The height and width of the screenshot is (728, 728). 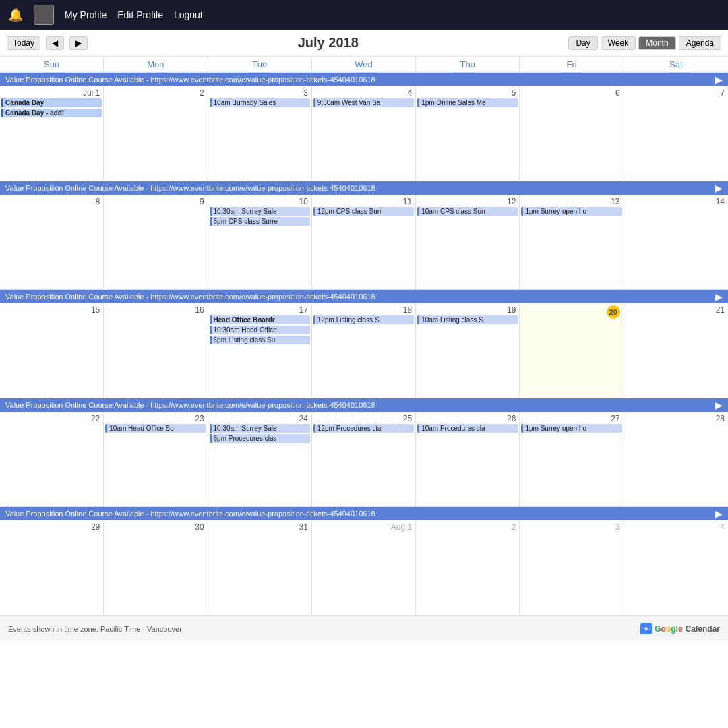 I want to click on day-num-jul29: 29, so click(x=51, y=527).